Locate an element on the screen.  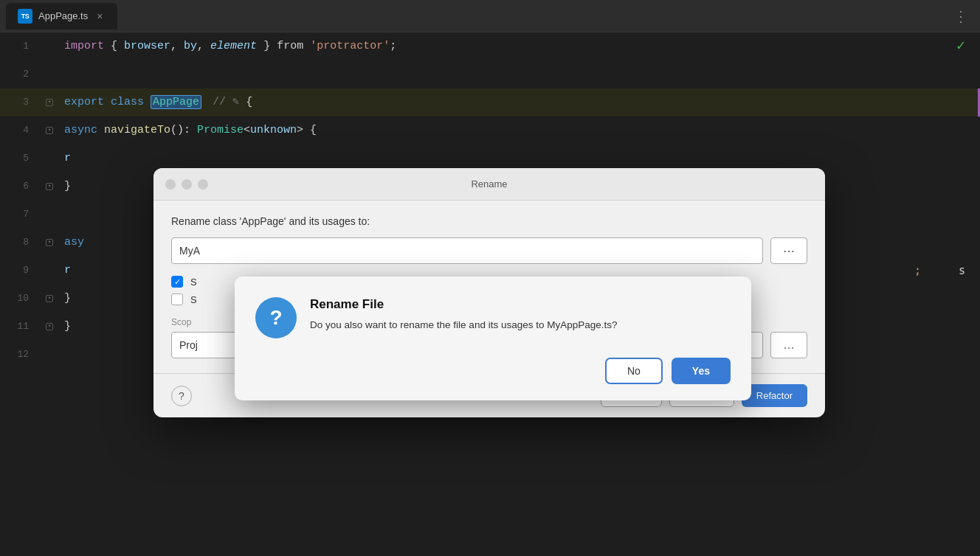
code-line-2: 2 is located at coordinates (490, 74).